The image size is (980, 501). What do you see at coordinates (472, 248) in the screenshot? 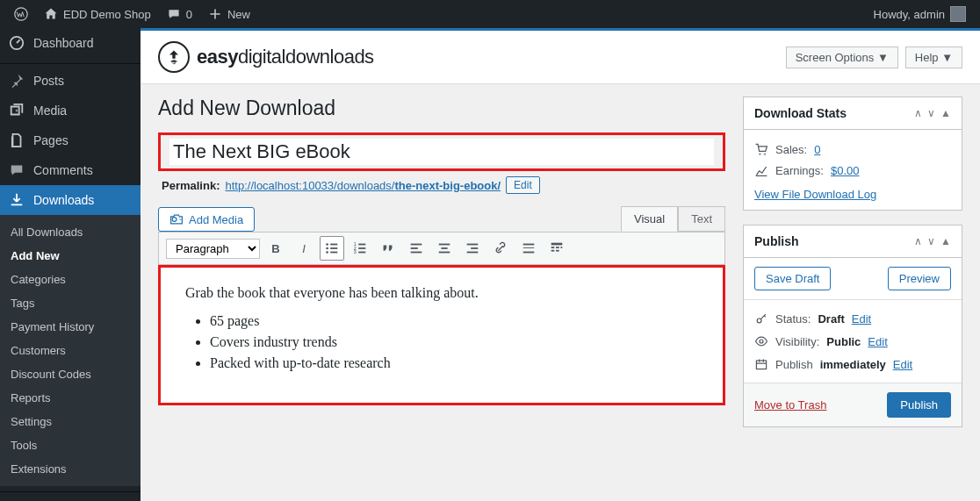
I see `align-right-button` at bounding box center [472, 248].